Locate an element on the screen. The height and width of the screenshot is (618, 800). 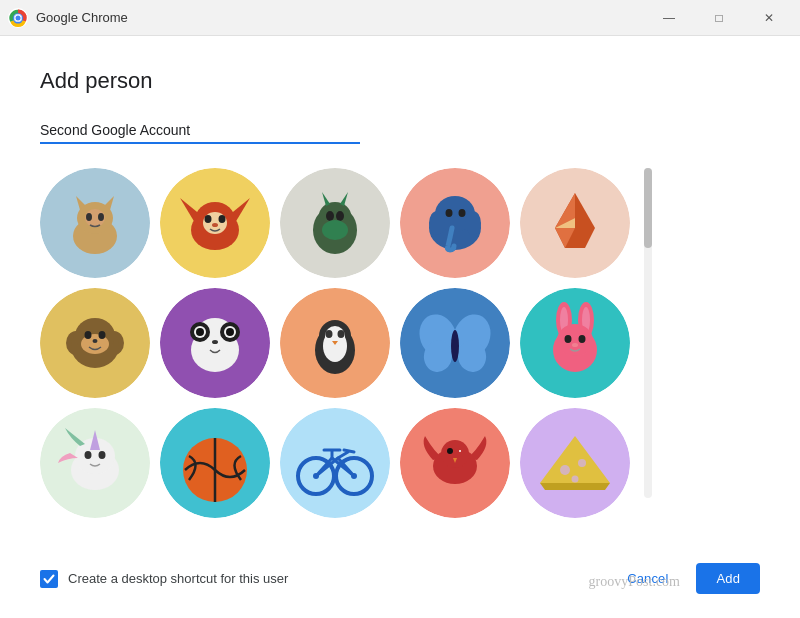
avatar-rabbit is located at coordinates (575, 343).